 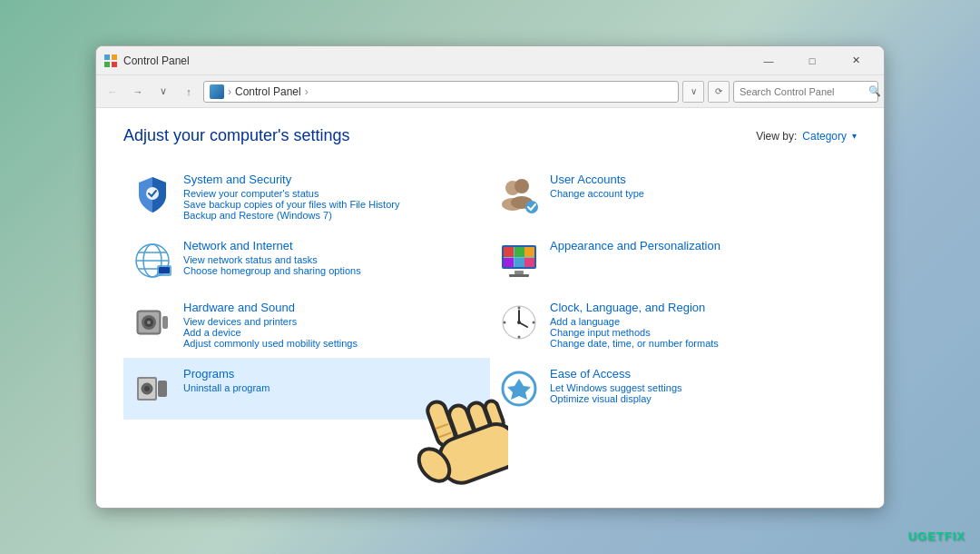 I want to click on page-header: Adjust your computer's settings View by:…, so click(x=490, y=136).